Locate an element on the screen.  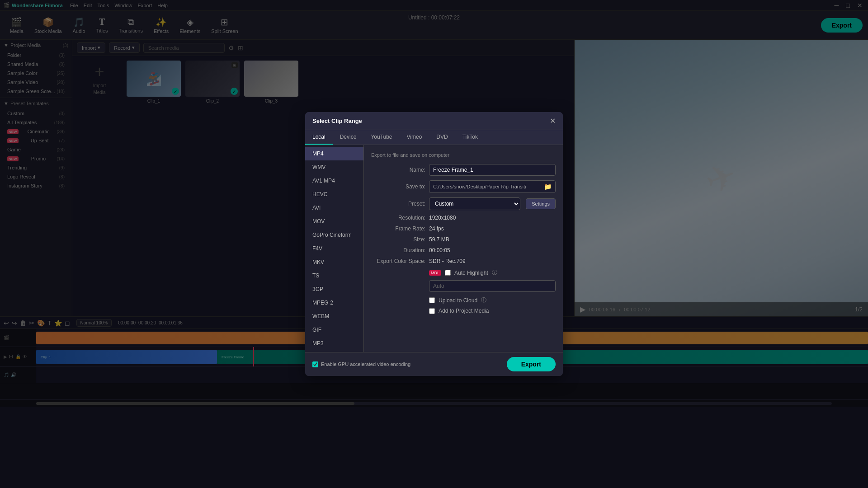
format-mov: MOV is located at coordinates (335, 221).